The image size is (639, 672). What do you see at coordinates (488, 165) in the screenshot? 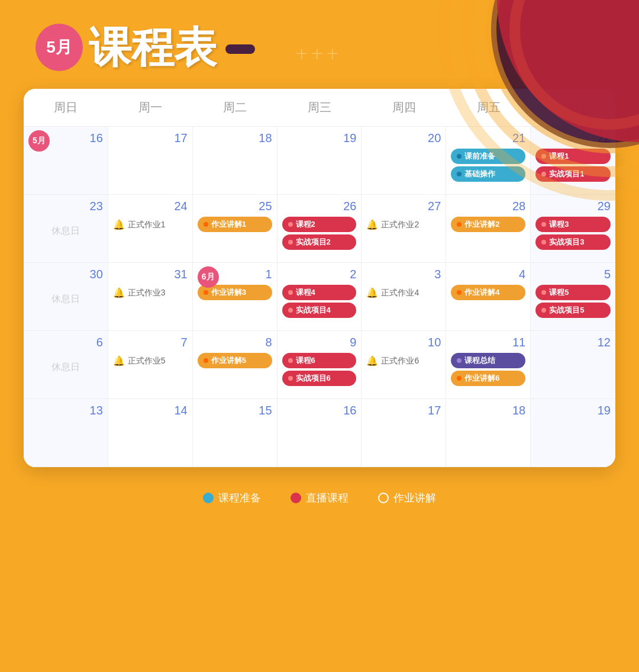
I see `events-container: 课前准备基础操作` at bounding box center [488, 165].